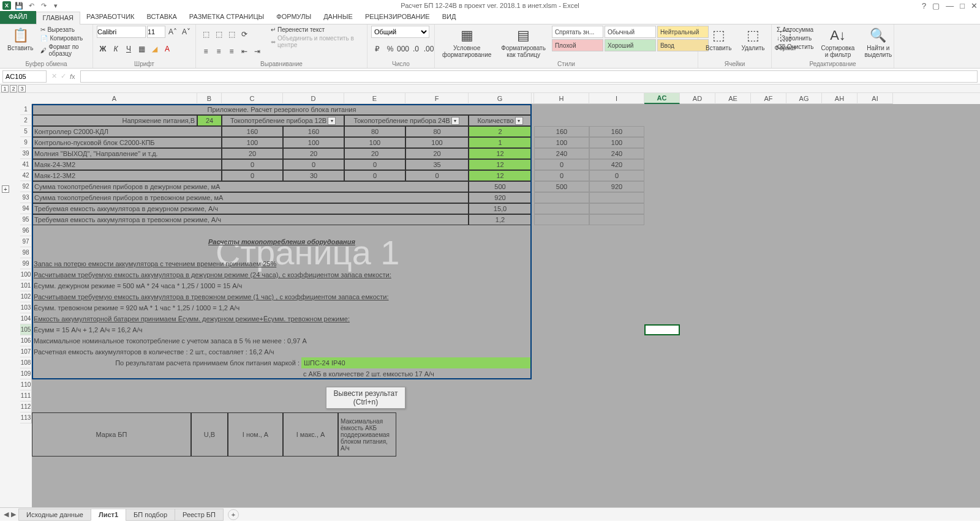 The height and width of the screenshot is (522, 980). Describe the element at coordinates (26, 264) in the screenshot. I see `row-header-99: 99` at that location.